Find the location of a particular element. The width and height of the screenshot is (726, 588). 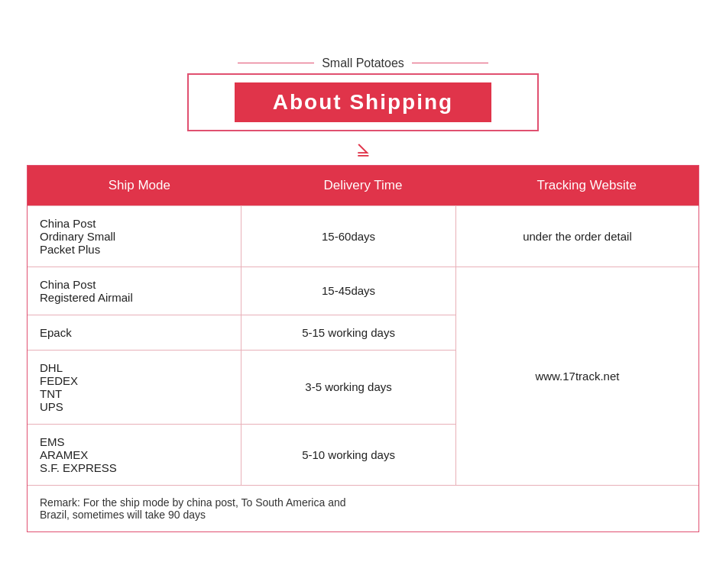

col-delivery-time: Delivery Time is located at coordinates (364, 186).